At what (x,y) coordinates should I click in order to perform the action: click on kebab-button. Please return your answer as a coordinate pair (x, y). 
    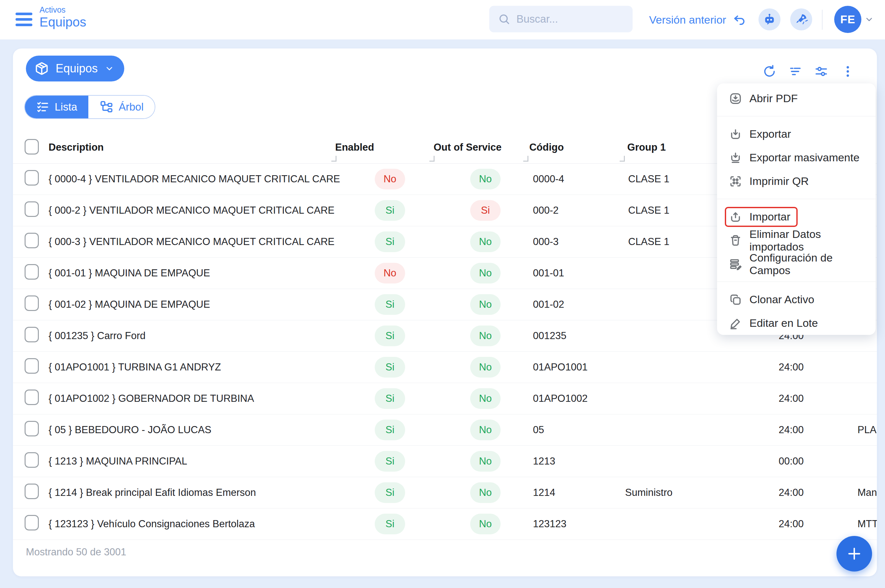
    Looking at the image, I should click on (848, 72).